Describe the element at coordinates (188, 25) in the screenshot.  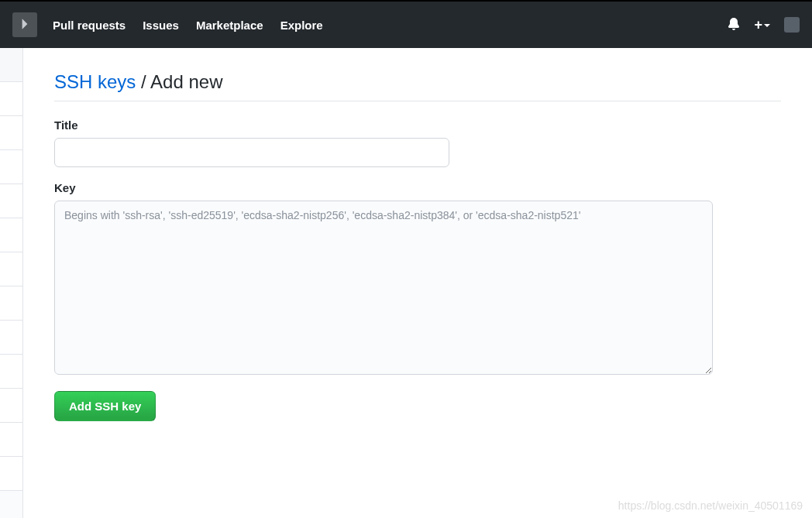
I see `main-nav: Pull requests Issues Marketplace Explore` at that location.